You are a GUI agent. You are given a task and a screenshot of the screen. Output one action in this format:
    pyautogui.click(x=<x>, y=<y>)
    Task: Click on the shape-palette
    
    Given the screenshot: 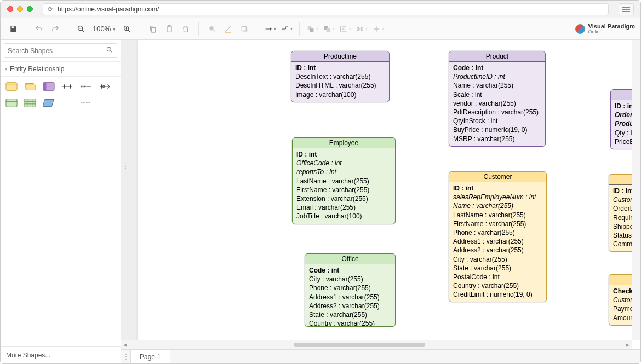 What is the action you would take?
    pyautogui.click(x=60, y=95)
    